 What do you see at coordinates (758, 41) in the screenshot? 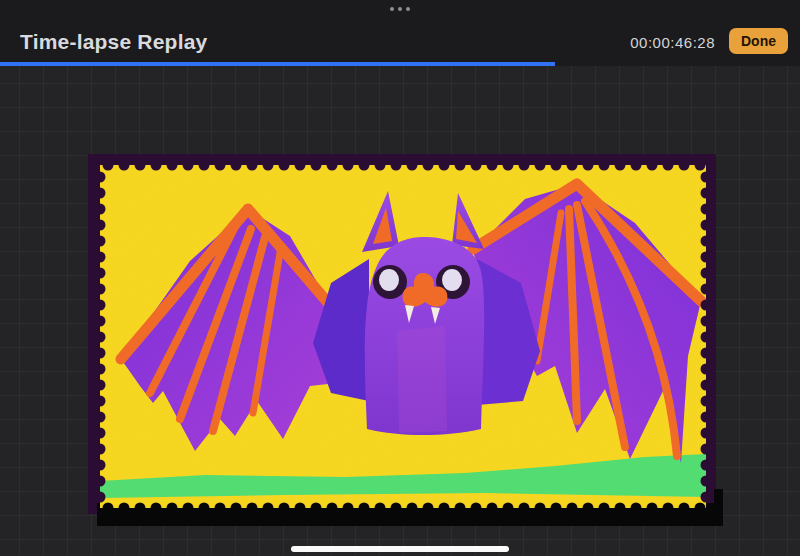
I see `done-button: Done` at bounding box center [758, 41].